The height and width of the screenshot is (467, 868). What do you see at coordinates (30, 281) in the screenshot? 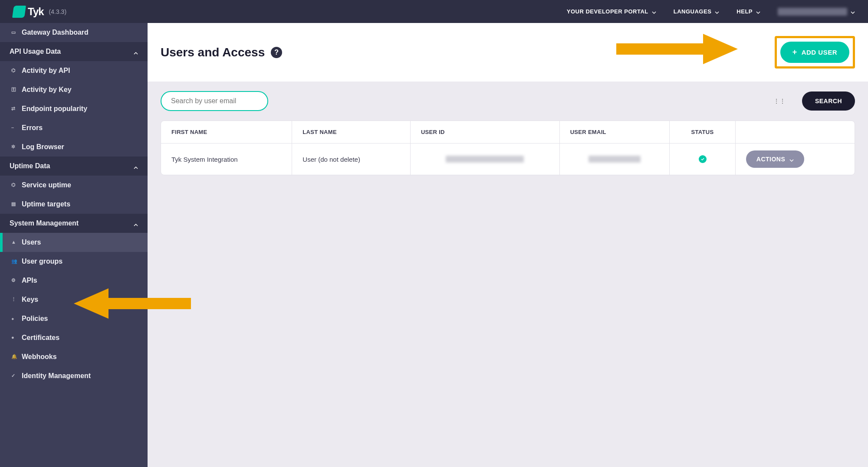
I see `sidebar-item-label: APIs` at bounding box center [30, 281].